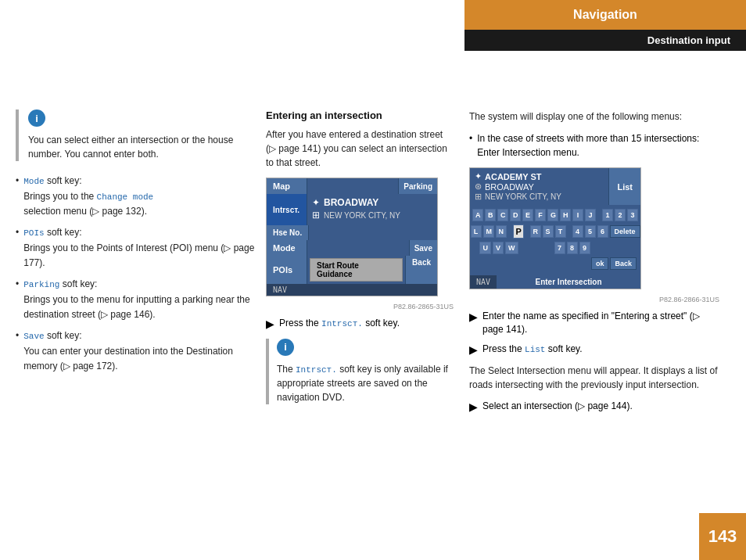 Image resolution: width=746 pixels, height=560 pixels. Describe the element at coordinates (362, 216) in the screenshot. I see `city-label: NEW YORK CITY, NY` at that location.